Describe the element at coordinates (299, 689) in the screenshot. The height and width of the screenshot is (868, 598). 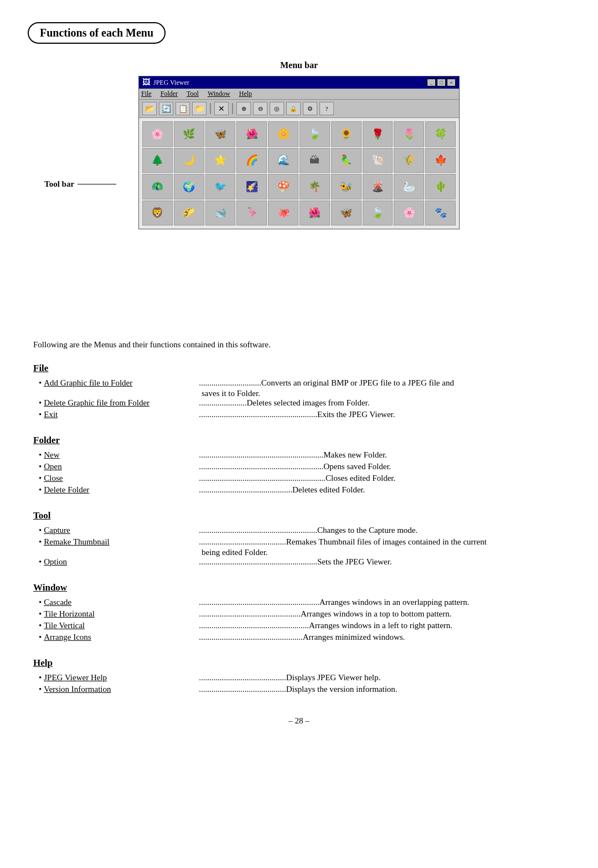
I see `help-item-version: • Version Information ..................…` at that location.